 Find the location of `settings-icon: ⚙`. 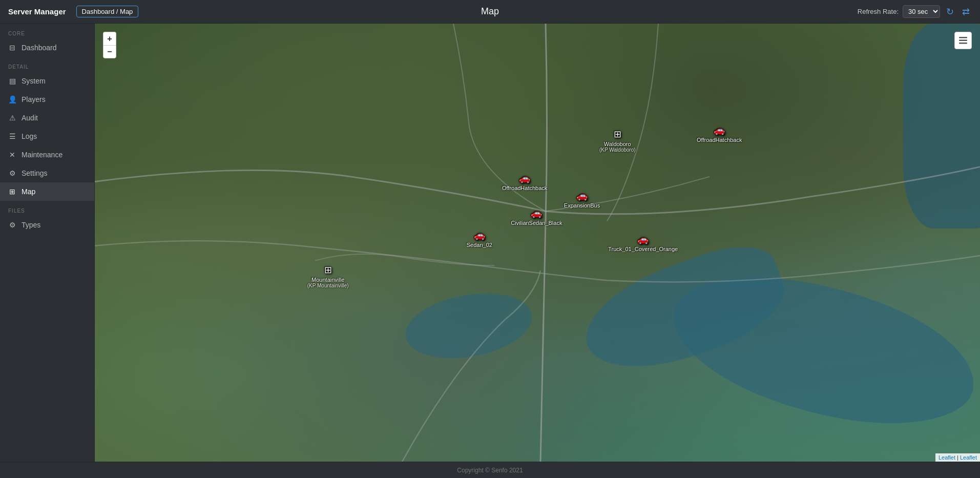

settings-icon: ⚙ is located at coordinates (12, 173).